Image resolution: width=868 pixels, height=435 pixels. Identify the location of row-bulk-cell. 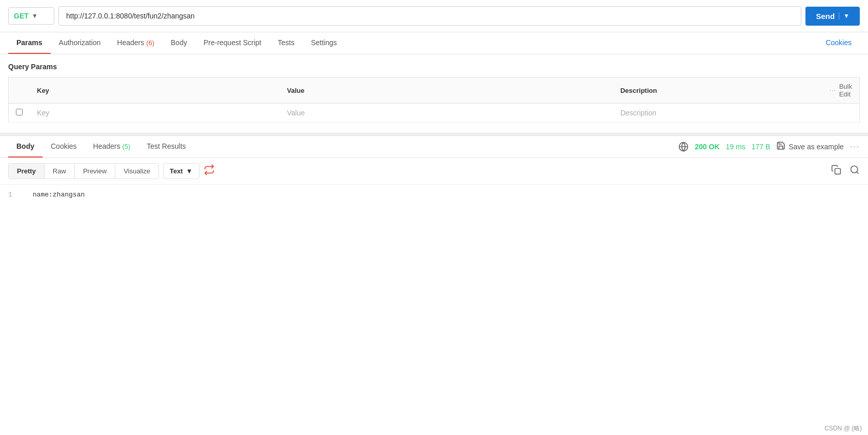
(841, 113).